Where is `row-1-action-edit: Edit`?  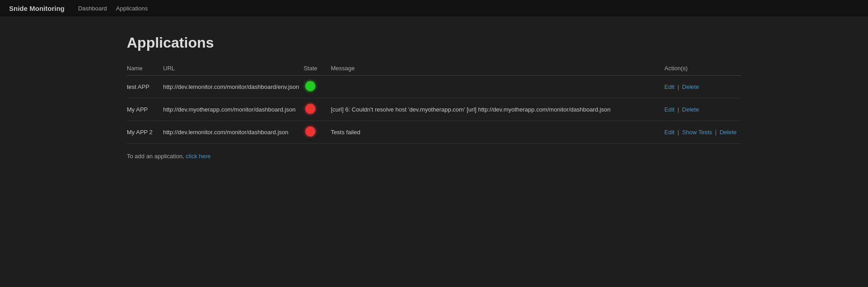 row-1-action-edit: Edit is located at coordinates (670, 110).